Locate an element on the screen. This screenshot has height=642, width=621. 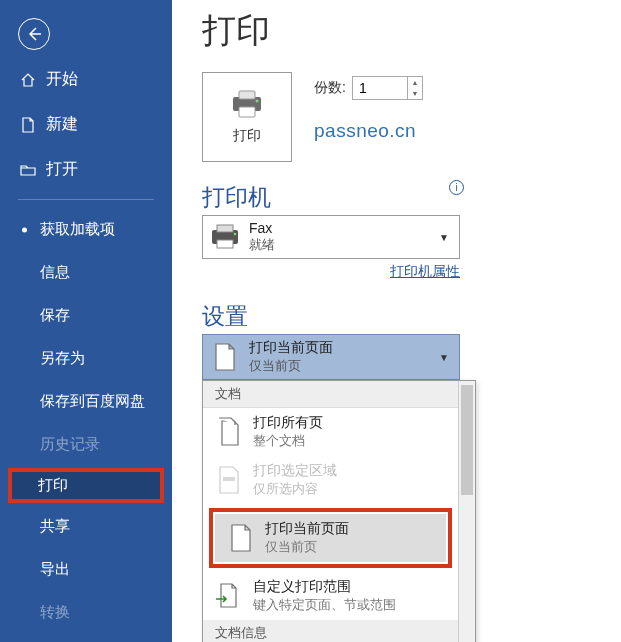
nav-share: 共享 is located at coordinates (86, 526).